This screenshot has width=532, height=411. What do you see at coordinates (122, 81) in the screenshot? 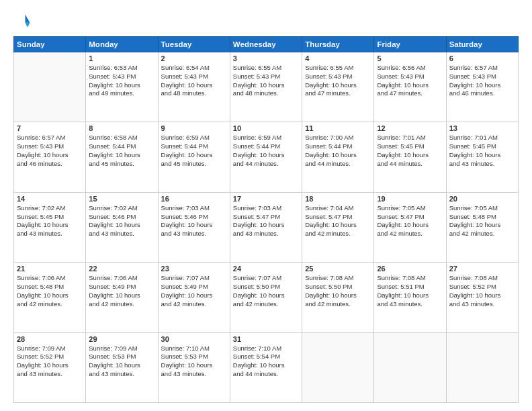
I see `day-info: Sunrise: 6:53 AMSunset: 5:43 PMDaylight:…` at bounding box center [122, 81].